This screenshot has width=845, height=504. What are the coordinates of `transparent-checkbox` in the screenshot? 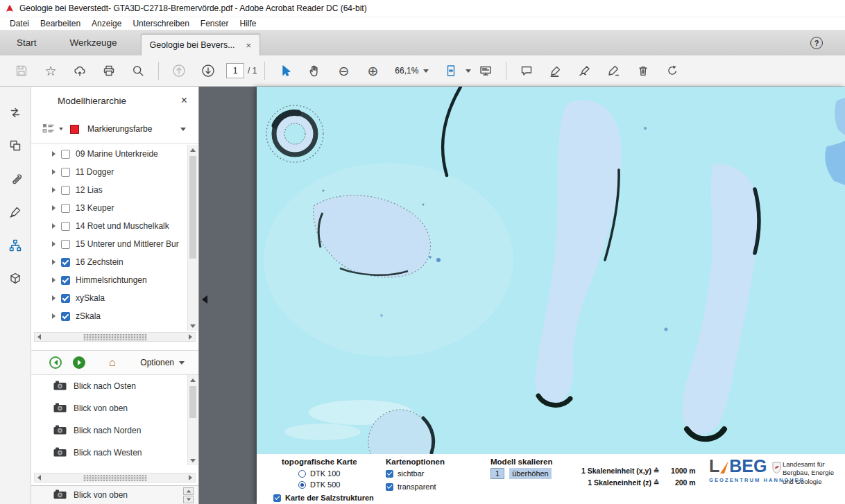 It's located at (390, 487).